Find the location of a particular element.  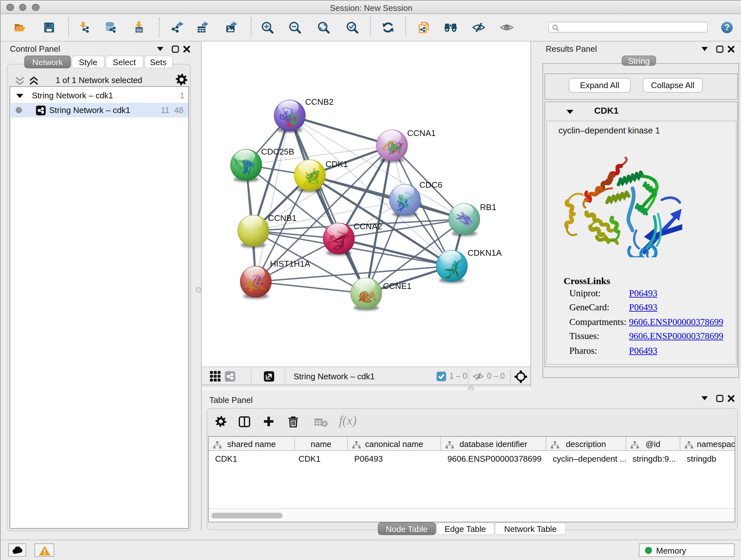

svg-text: CDKN1A is located at coordinates (485, 253).